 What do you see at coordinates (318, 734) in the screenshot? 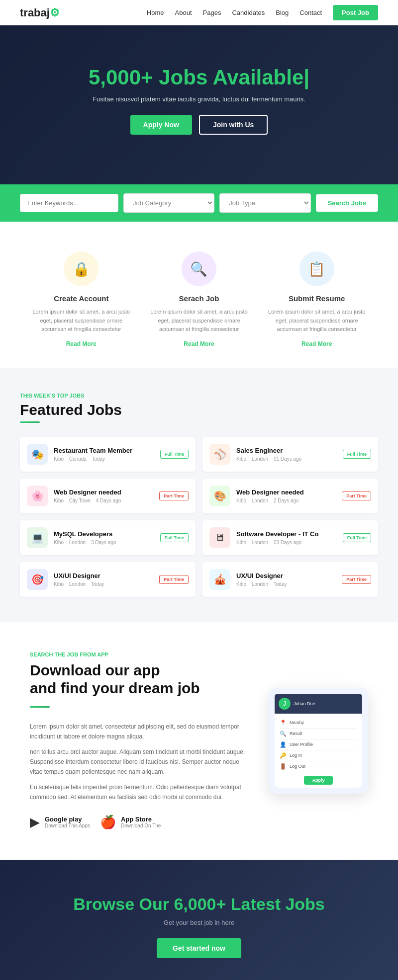
I see `mockup-row-1: 🔍 Result` at bounding box center [318, 734].